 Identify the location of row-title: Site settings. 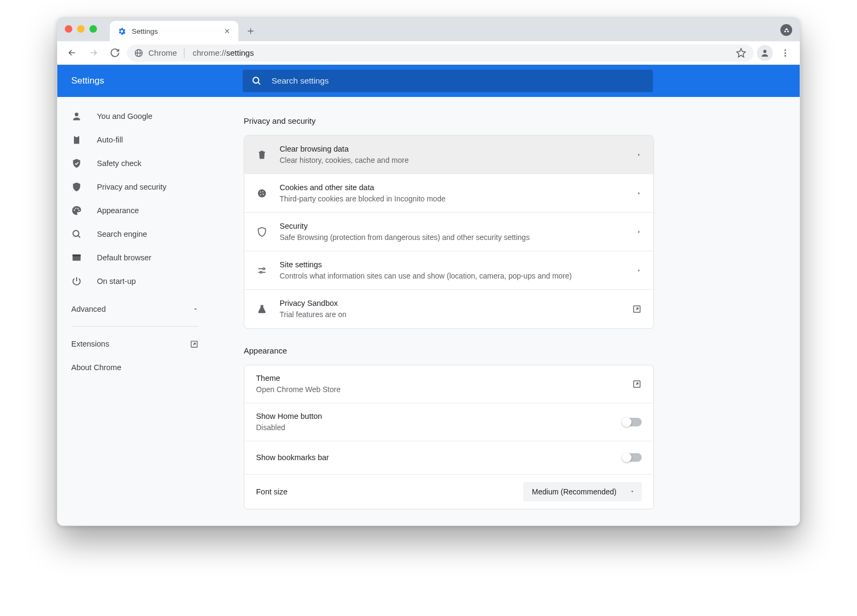
(452, 265).